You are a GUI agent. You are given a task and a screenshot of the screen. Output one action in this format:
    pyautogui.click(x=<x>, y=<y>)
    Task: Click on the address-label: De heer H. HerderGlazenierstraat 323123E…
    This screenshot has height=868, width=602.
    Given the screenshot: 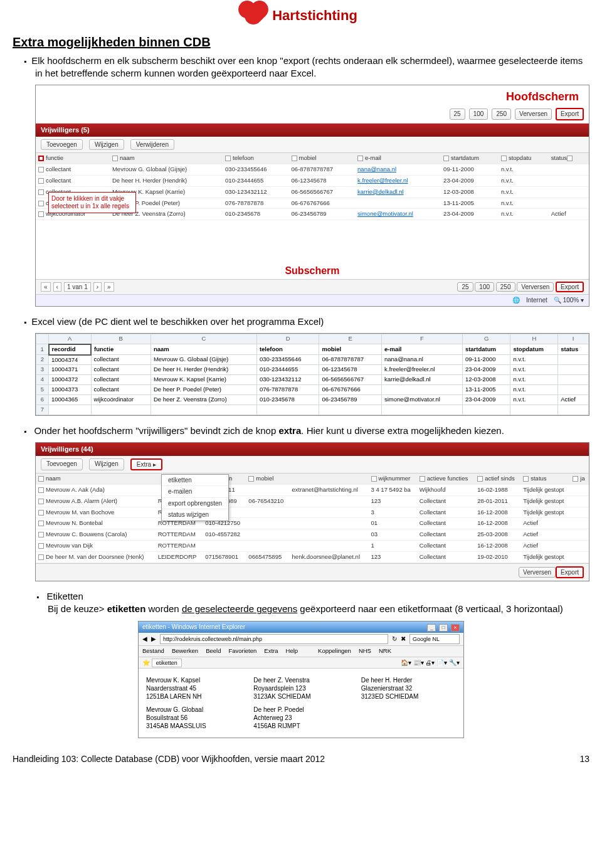 What is the action you would take?
    pyautogui.click(x=409, y=689)
    